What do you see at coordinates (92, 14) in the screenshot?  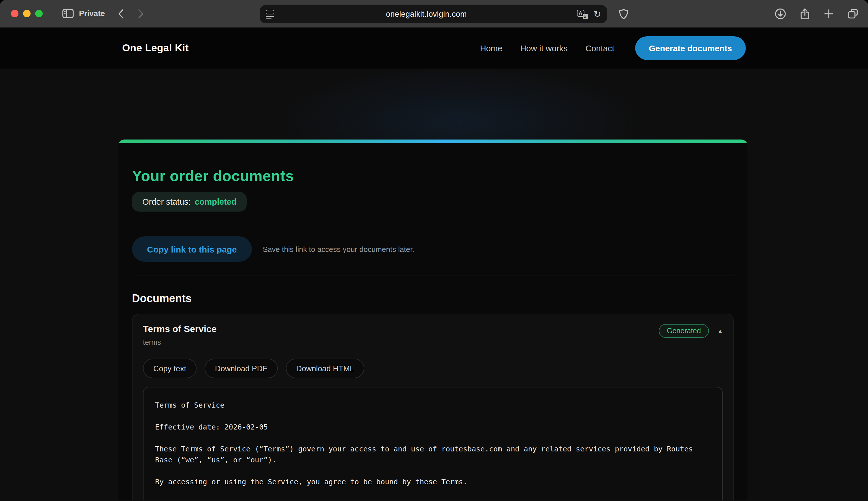 I see `private-mode-label: Private` at bounding box center [92, 14].